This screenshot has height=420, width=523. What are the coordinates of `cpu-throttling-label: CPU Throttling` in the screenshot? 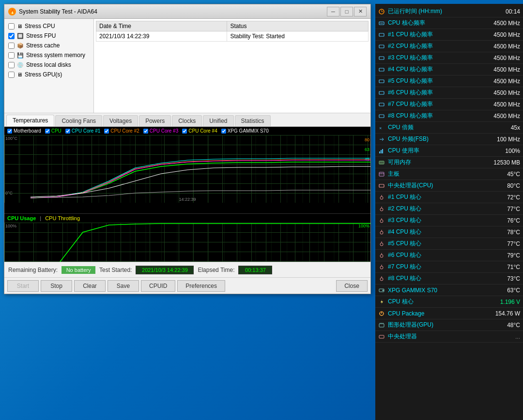 It's located at (62, 218).